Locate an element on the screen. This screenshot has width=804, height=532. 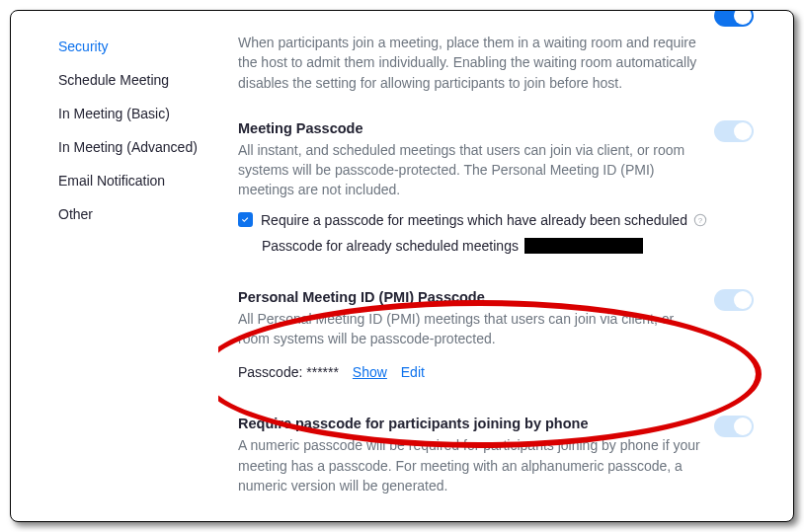
help-icon: ? is located at coordinates (700, 220).